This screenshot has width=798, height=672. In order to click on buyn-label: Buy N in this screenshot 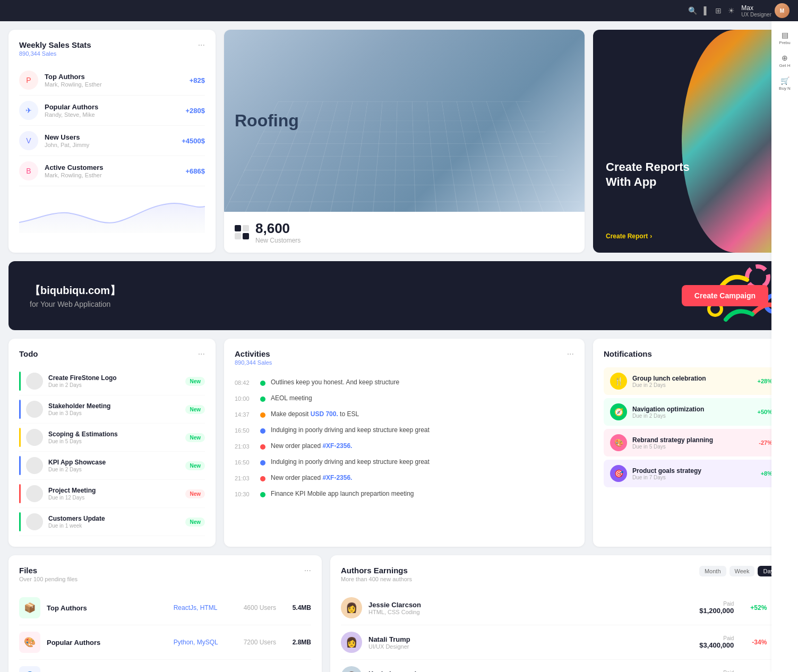, I will do `click(785, 88)`.